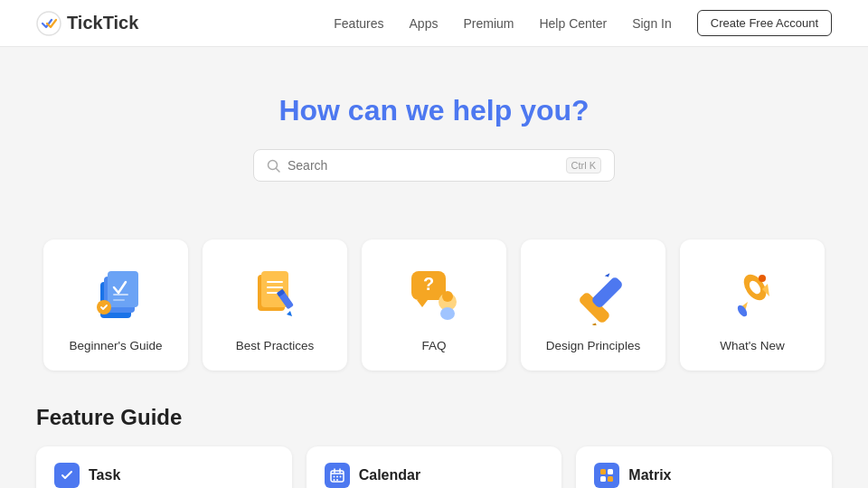 The image size is (868, 488). I want to click on nav-apps: Apps, so click(424, 23).